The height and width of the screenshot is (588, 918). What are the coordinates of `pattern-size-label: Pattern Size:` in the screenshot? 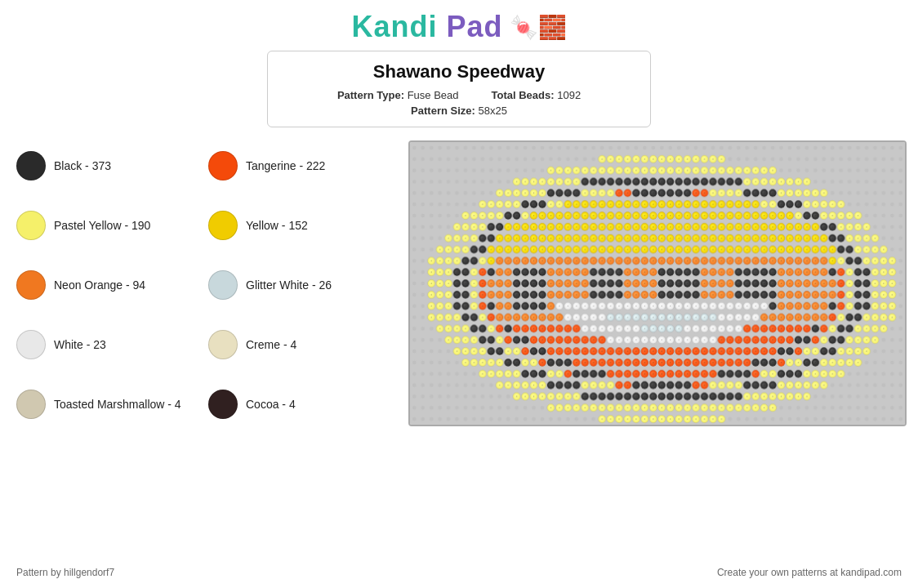 It's located at (443, 111).